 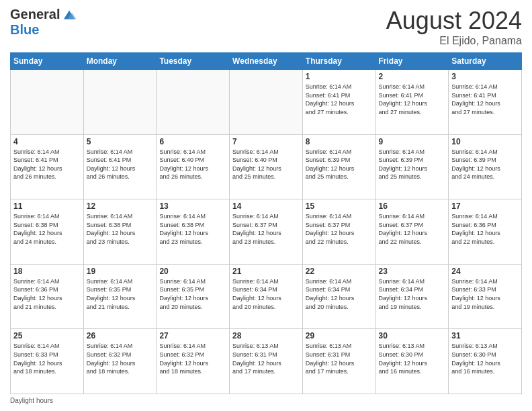 What do you see at coordinates (69, 15) in the screenshot?
I see `logo-icon` at bounding box center [69, 15].